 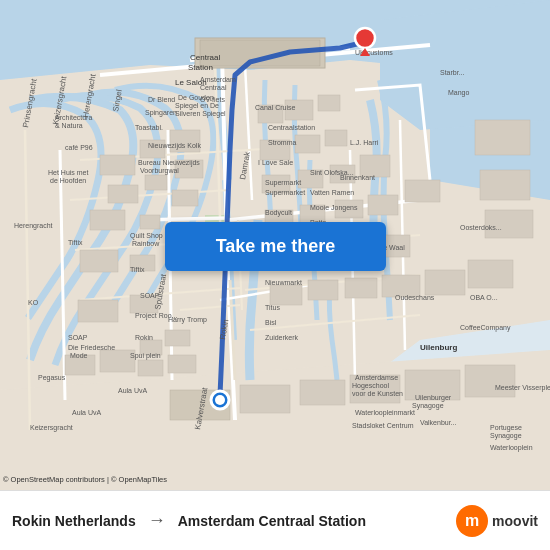 I want to click on svg-text: voor de Kunsten, so click(x=378, y=394).